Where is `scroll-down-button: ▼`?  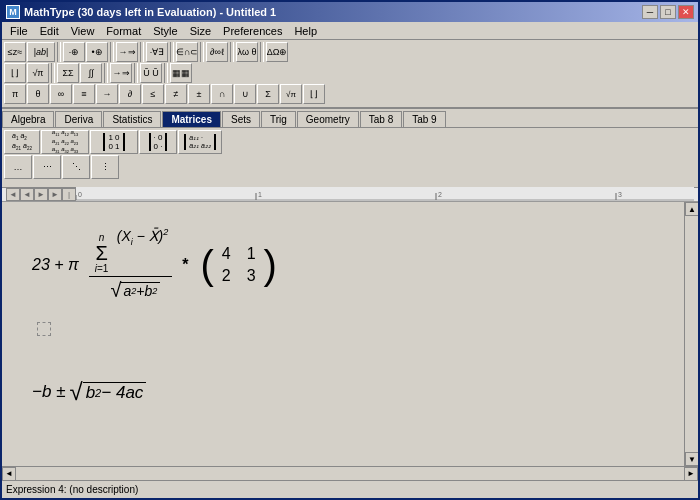 scroll-down-button: ▼ is located at coordinates (692, 459).